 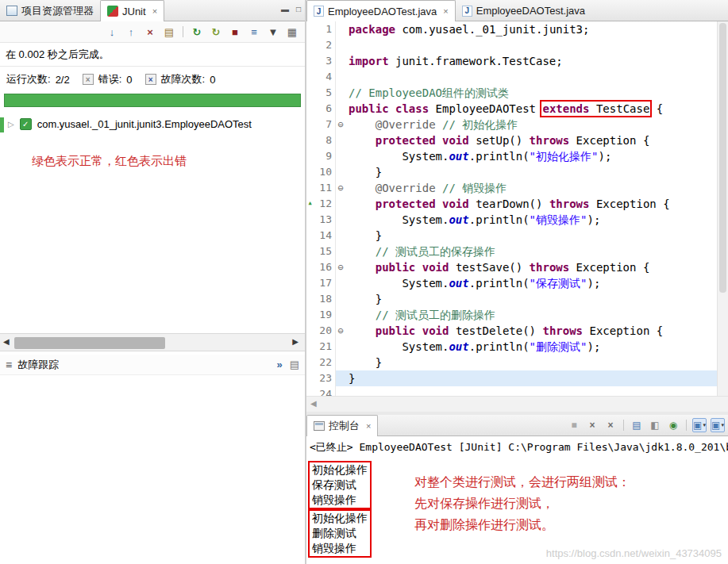 I want to click on clear-console-icon: ▤, so click(x=637, y=425).